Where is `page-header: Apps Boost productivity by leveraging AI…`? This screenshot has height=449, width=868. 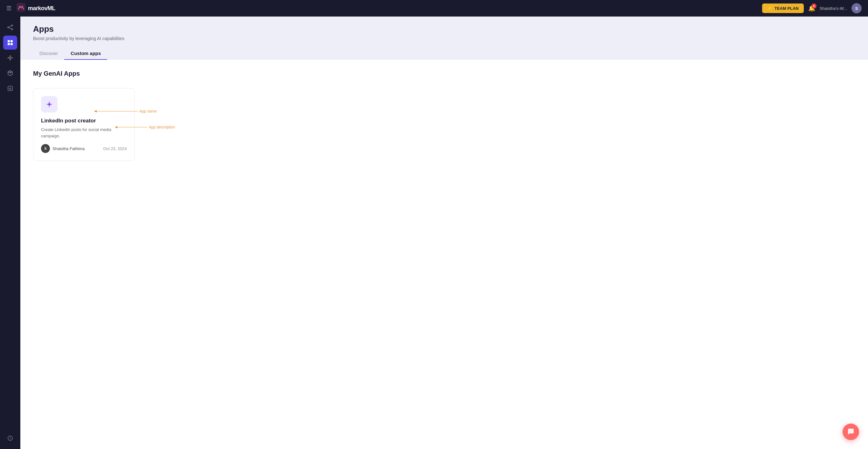
page-header: Apps Boost productivity by leveraging AI… is located at coordinates (444, 38).